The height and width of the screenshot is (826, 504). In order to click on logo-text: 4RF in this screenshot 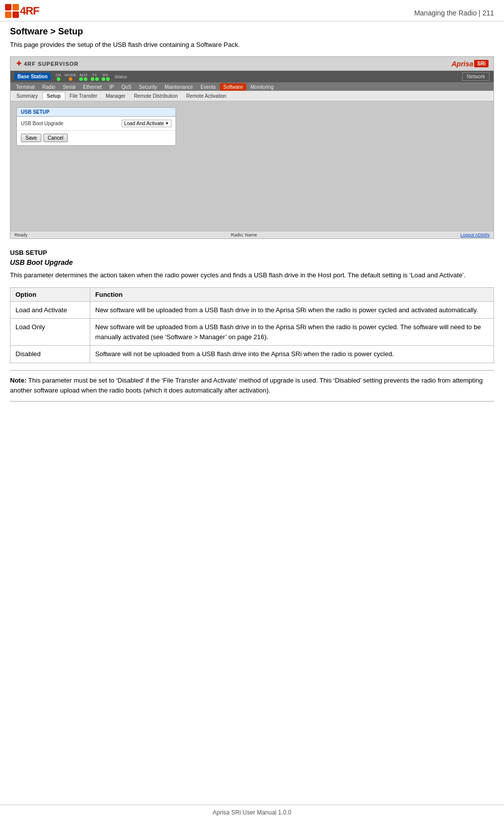, I will do `click(30, 11)`.